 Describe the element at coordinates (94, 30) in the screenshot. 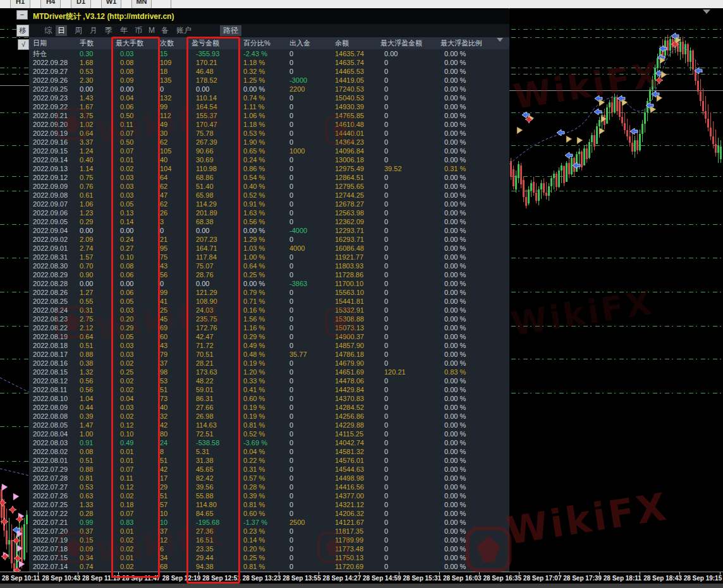

I see `menu-item-4: 月` at that location.